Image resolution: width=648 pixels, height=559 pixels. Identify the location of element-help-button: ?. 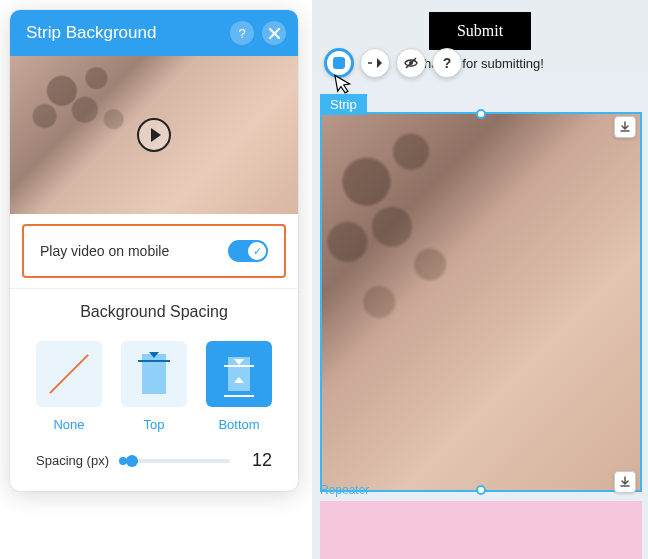
(447, 63).